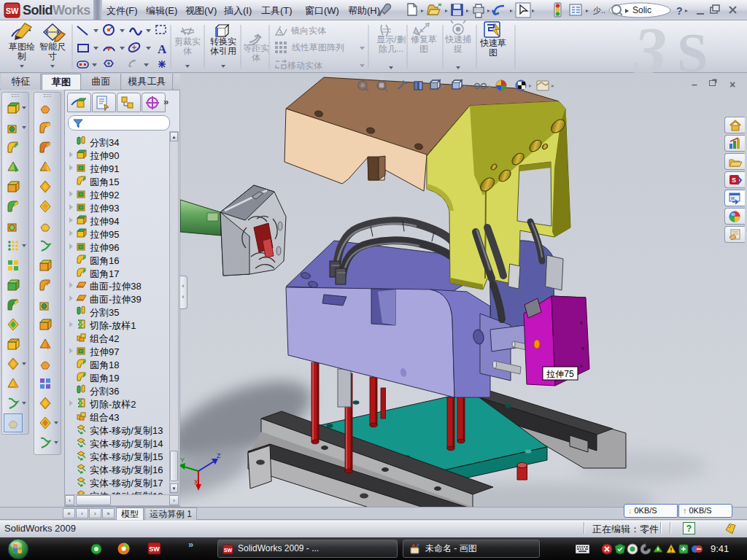 This screenshot has width=747, height=560. I want to click on svg-text: Z, so click(219, 456).